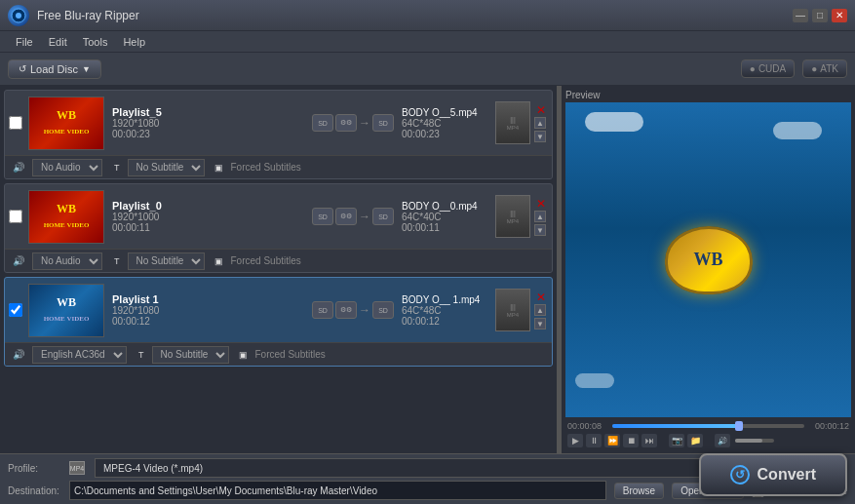  What do you see at coordinates (839, 16) in the screenshot?
I see `close-button: ✕` at bounding box center [839, 16].